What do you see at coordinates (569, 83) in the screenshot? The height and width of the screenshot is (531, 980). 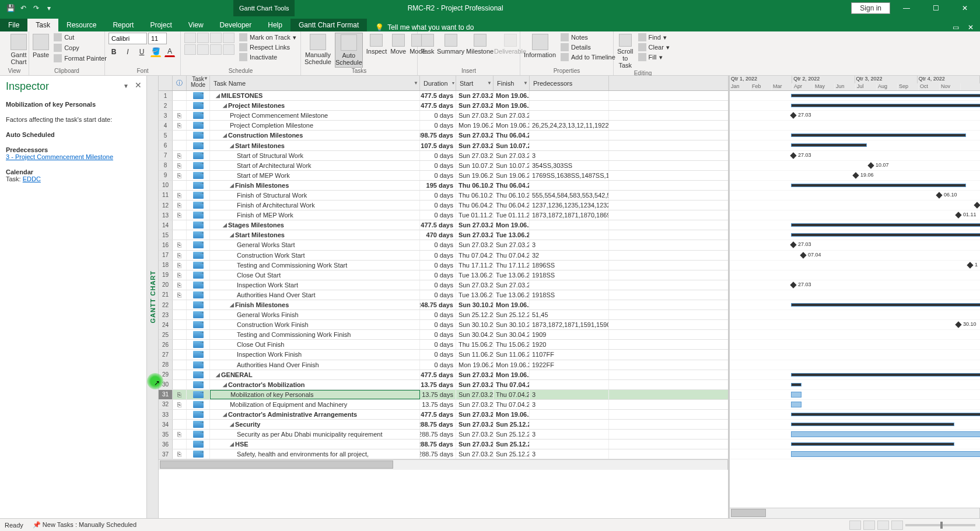 I see `col-predecessors: Predecessors` at bounding box center [569, 83].